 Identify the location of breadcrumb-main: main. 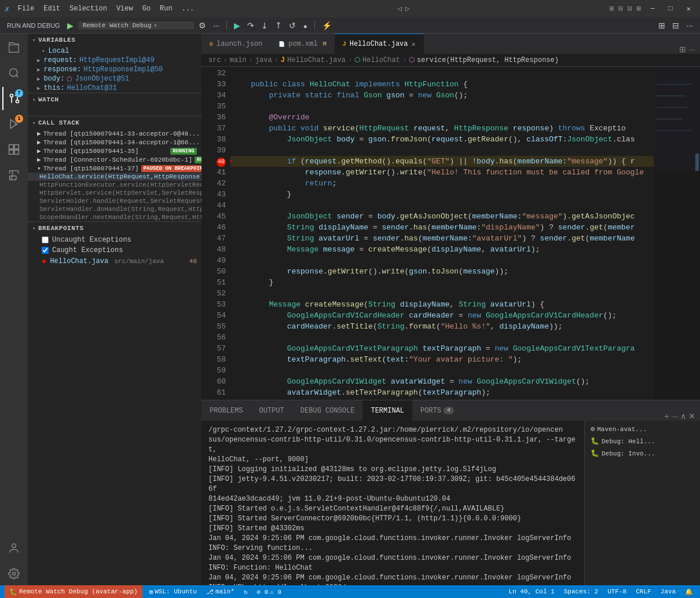
(239, 60).